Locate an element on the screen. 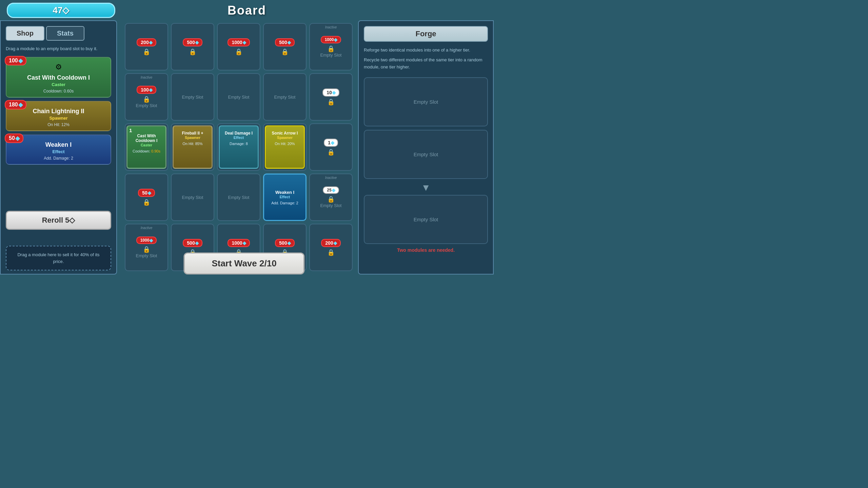 The image size is (868, 488). empty-slot-r2c3: Empty Slot is located at coordinates (239, 97).